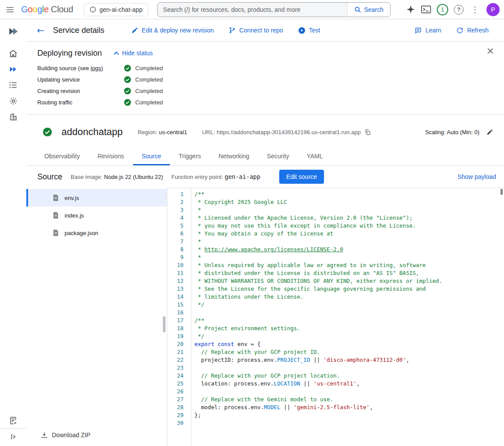 The height and width of the screenshot is (446, 504). What do you see at coordinates (116, 53) in the screenshot?
I see `chevron-up-icon` at bounding box center [116, 53].